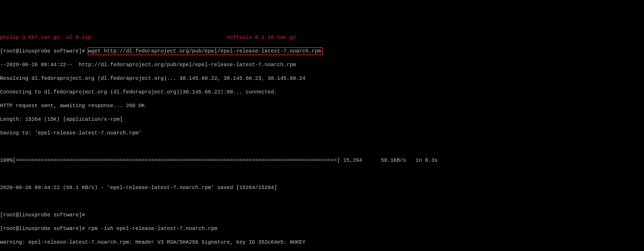 This screenshot has height=251, width=644. What do you see at coordinates (205, 51) in the screenshot?
I see `highlight-wget-cmd: wget http://dl.fedoraproject.org/pub/epe…` at bounding box center [205, 51].